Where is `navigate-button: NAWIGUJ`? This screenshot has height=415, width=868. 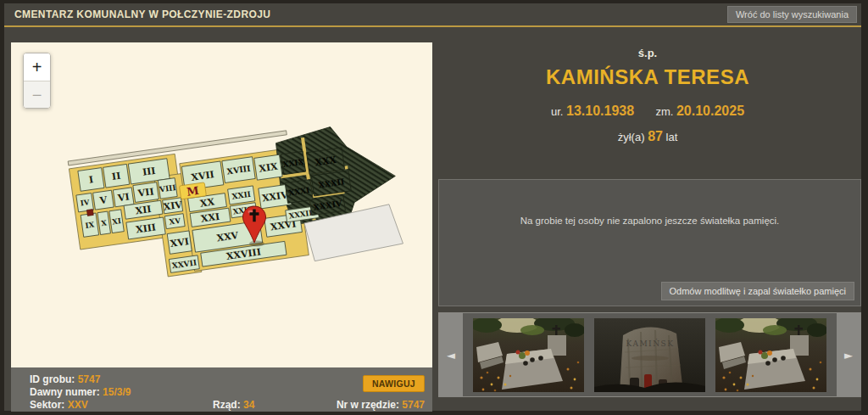
navigate-button: NAWIGUJ is located at coordinates (393, 384).